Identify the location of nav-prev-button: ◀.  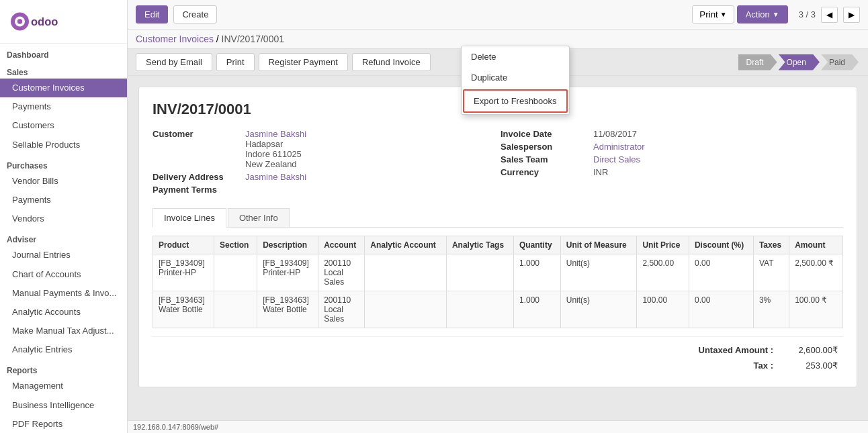
(829, 15).